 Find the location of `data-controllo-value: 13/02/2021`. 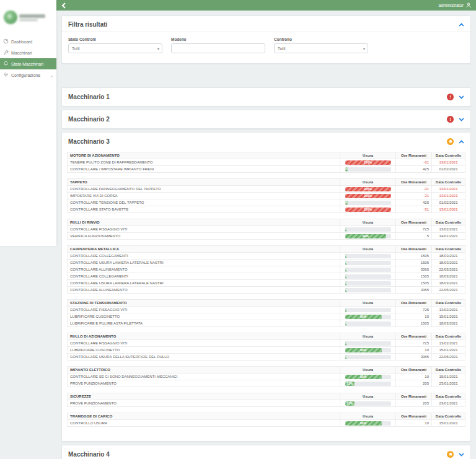

data-controllo-value: 13/02/2021 is located at coordinates (449, 229).